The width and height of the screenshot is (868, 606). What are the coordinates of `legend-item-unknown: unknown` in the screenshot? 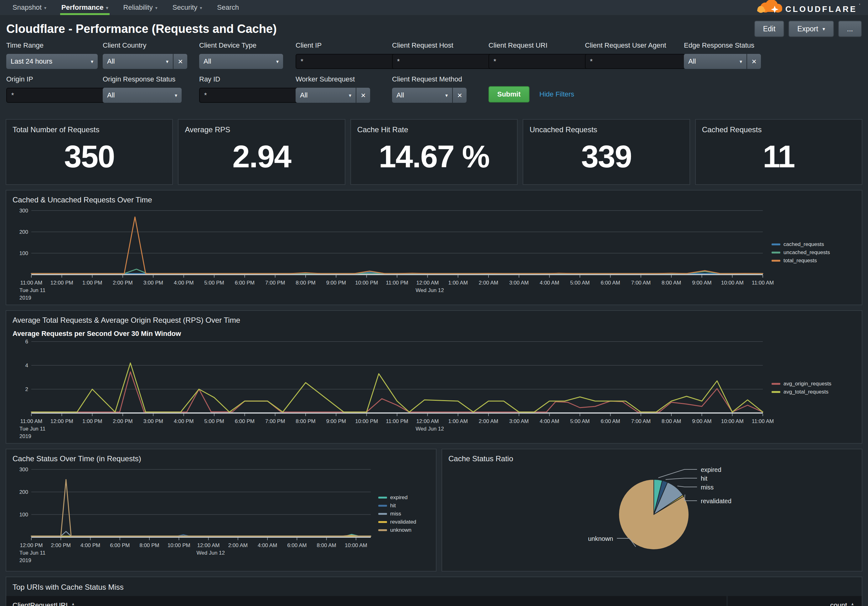 It's located at (405, 530).